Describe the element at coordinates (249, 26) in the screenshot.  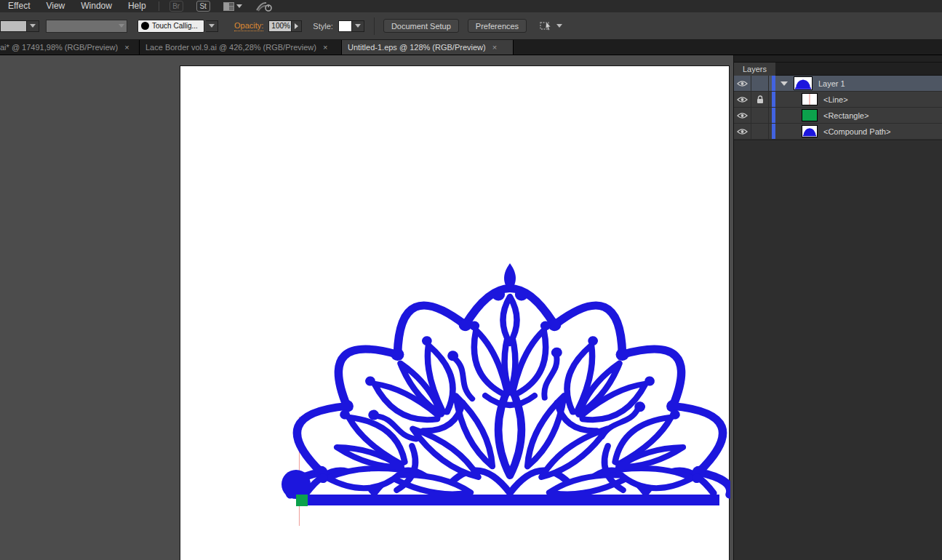
I see `opacity-label: Opacity:` at that location.